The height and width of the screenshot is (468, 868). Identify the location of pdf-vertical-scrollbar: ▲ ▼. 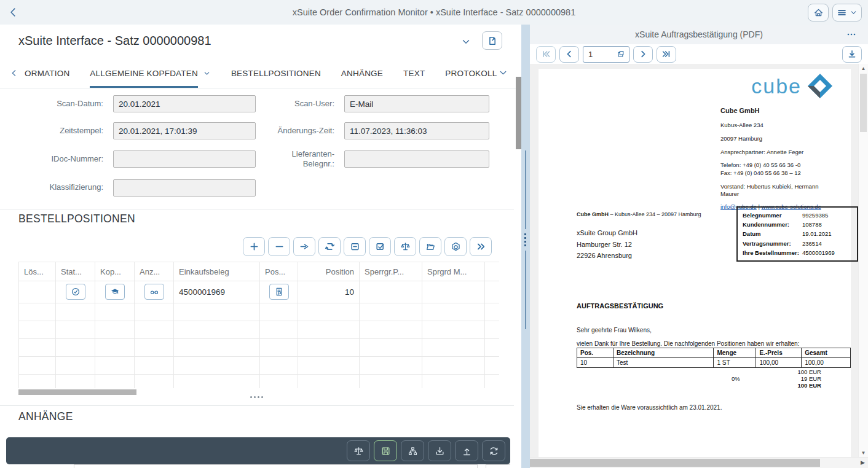
(863, 260).